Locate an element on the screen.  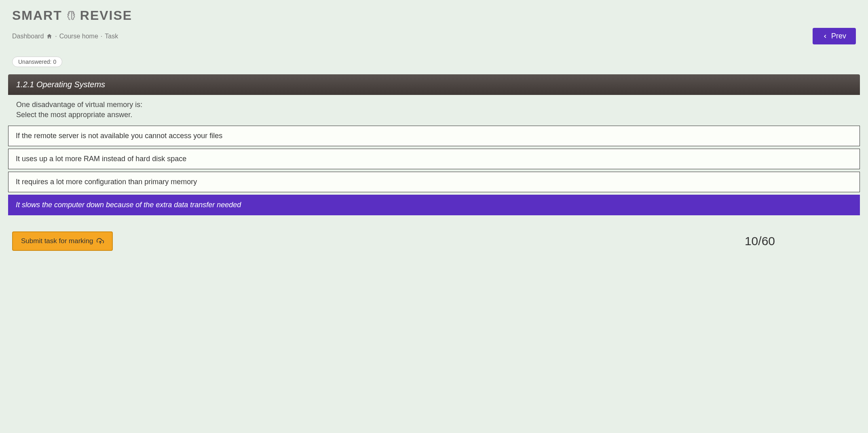
footer-row: Submit task for marking 10/60 is located at coordinates (434, 241).